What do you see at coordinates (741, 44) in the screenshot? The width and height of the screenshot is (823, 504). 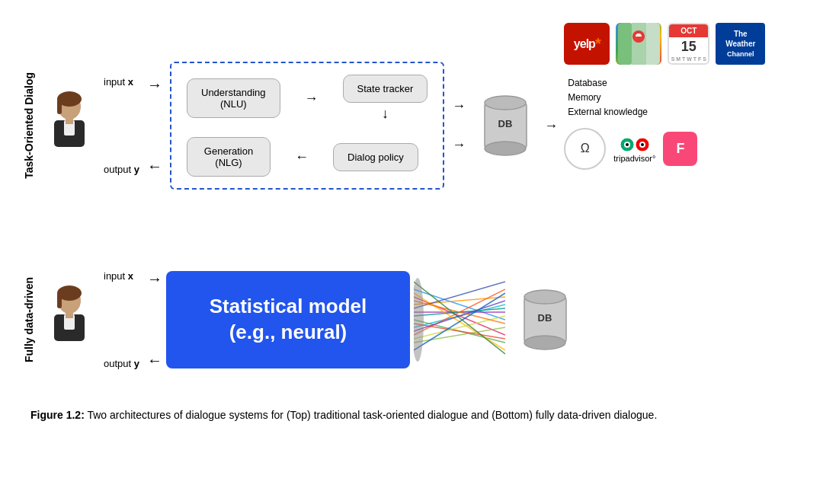 I see `weather-channel-logo: The Weather Channel` at bounding box center [741, 44].